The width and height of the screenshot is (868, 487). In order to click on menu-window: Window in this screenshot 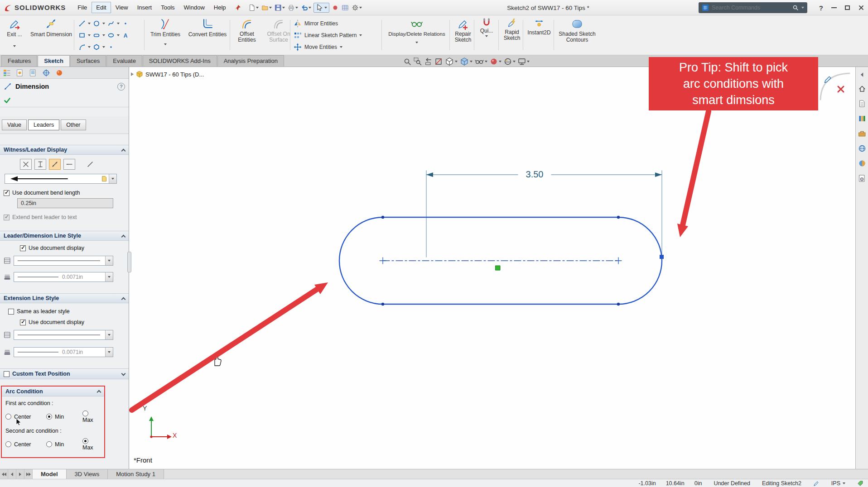, I will do `click(194, 7)`.